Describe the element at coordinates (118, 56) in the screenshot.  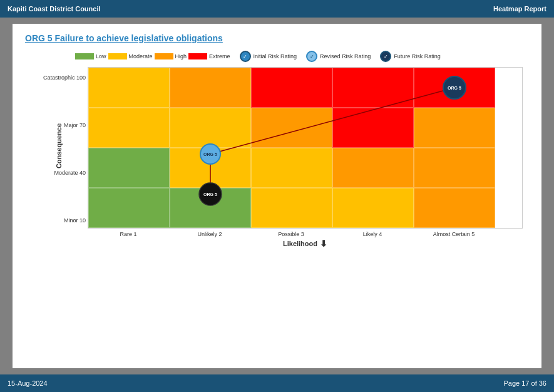
I see `legend-moderate-color` at that location.